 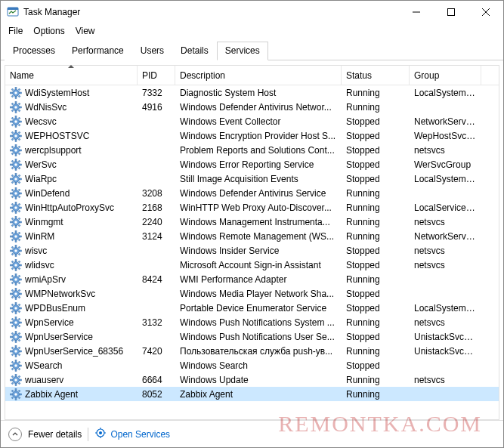 I want to click on col-pid: PID, so click(x=156, y=76).